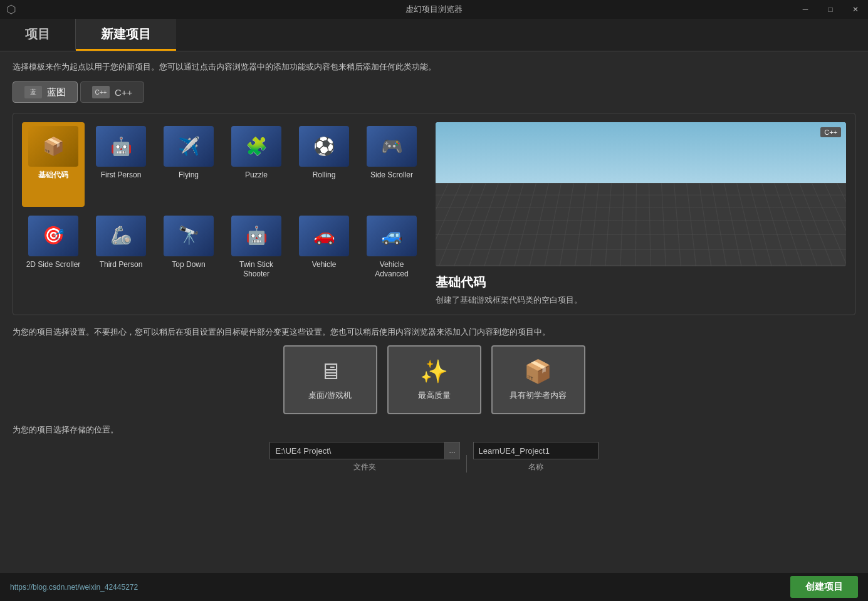 The image size is (868, 601). I want to click on settings-section: 为您的项目选择设置。不要担心，您可以稍后在项目设置的目标硬件部分变更这些设置。您…, so click(434, 370).